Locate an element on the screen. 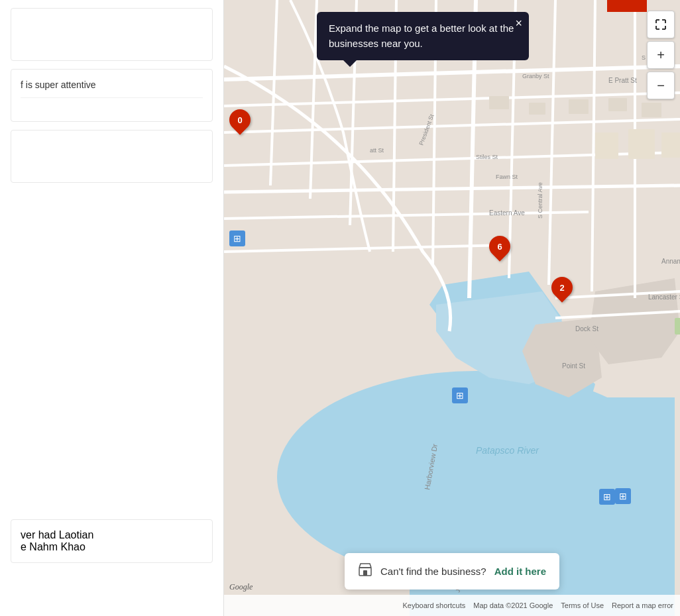 This screenshot has width=680, height=616. map-red-strip is located at coordinates (627, 6).